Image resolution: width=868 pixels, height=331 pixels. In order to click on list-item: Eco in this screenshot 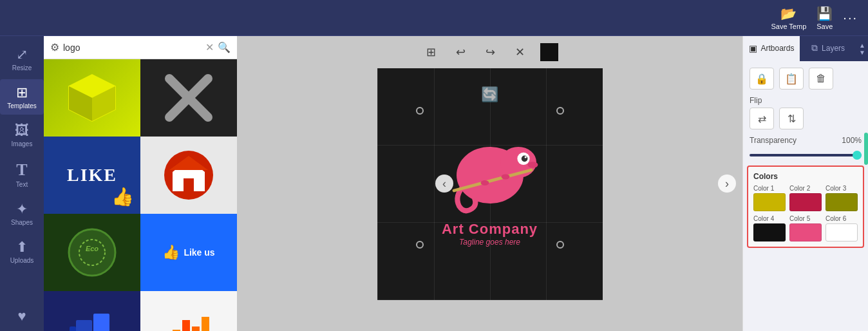, I will do `click(92, 252)`.